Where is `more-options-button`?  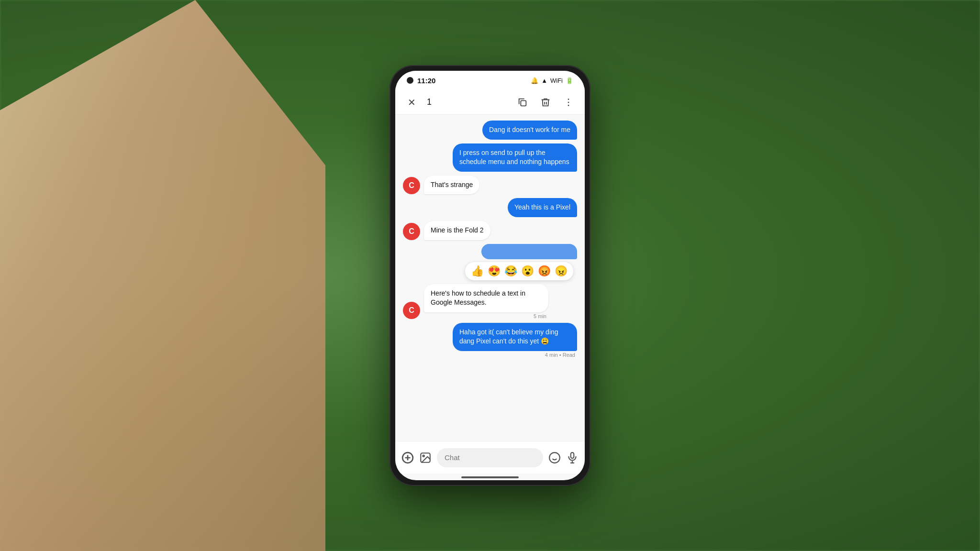
more-options-button is located at coordinates (568, 102).